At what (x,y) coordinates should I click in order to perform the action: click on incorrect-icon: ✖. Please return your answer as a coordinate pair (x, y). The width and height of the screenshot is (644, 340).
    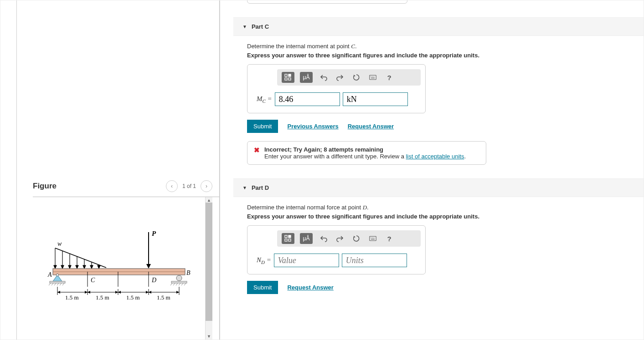
    Looking at the image, I should click on (257, 153).